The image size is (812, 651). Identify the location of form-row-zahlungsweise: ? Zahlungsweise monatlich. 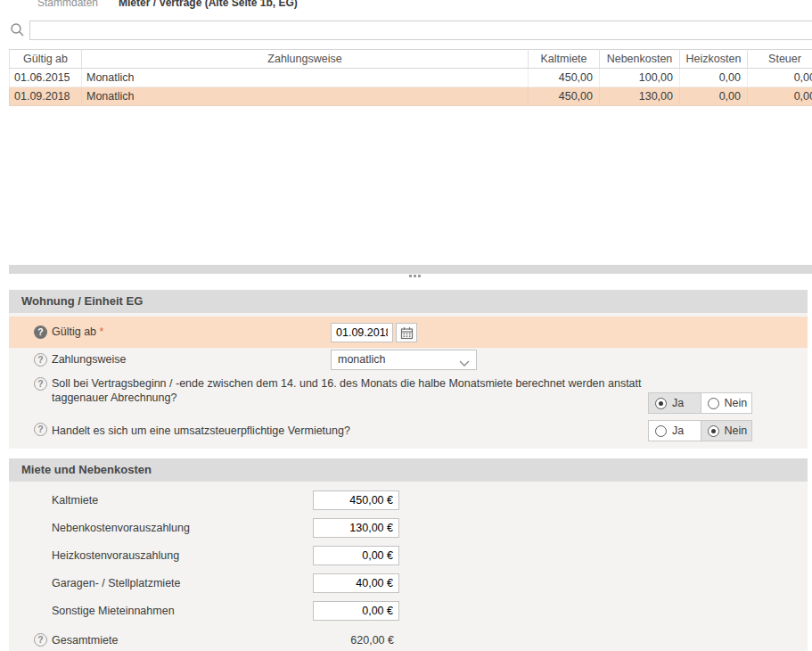
(408, 360).